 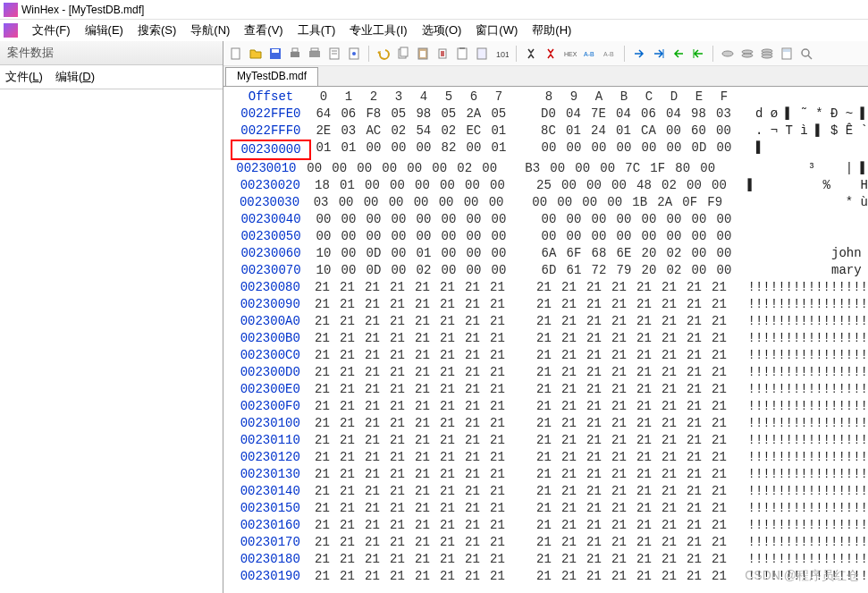 What do you see at coordinates (634, 186) in the screenshot?
I see `bytes-group-2: 2500000048020000` at bounding box center [634, 186].